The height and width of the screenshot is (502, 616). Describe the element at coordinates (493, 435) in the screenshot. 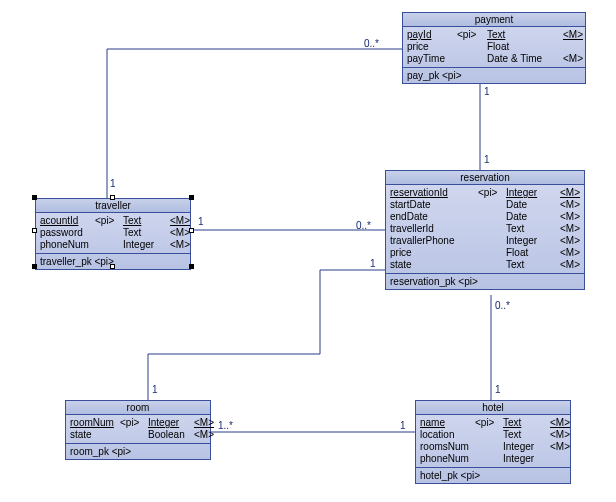

I see `attr-row: locationText<M>` at that location.